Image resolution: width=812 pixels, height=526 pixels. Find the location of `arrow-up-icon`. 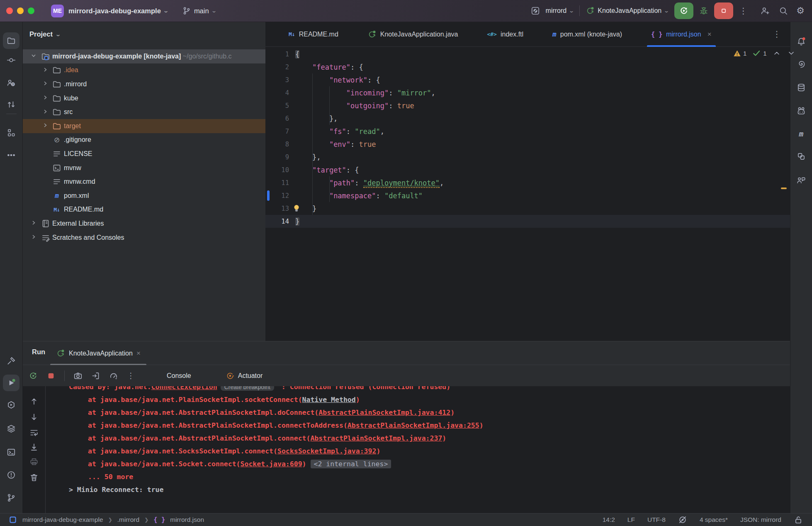

arrow-up-icon is located at coordinates (34, 402).